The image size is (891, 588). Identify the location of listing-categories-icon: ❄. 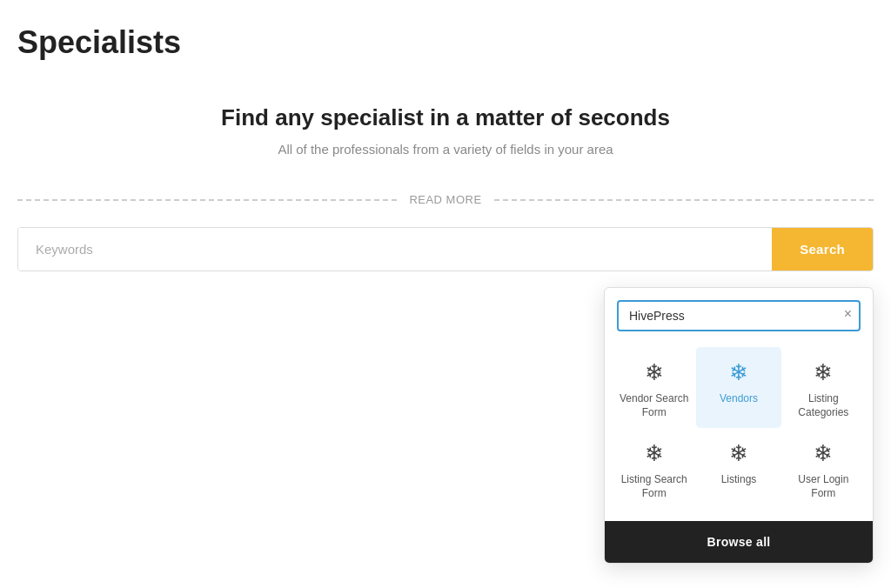
(823, 372).